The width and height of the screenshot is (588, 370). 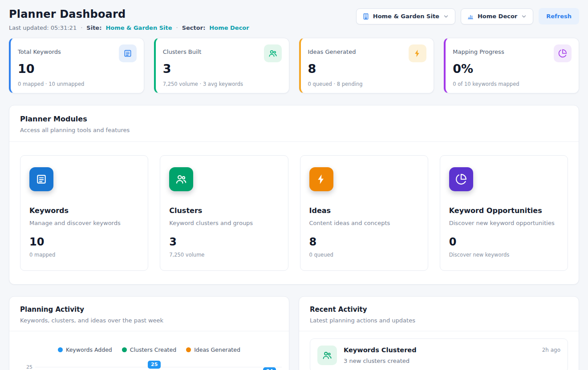 I want to click on page-title: Planner Dashboard, so click(x=129, y=14).